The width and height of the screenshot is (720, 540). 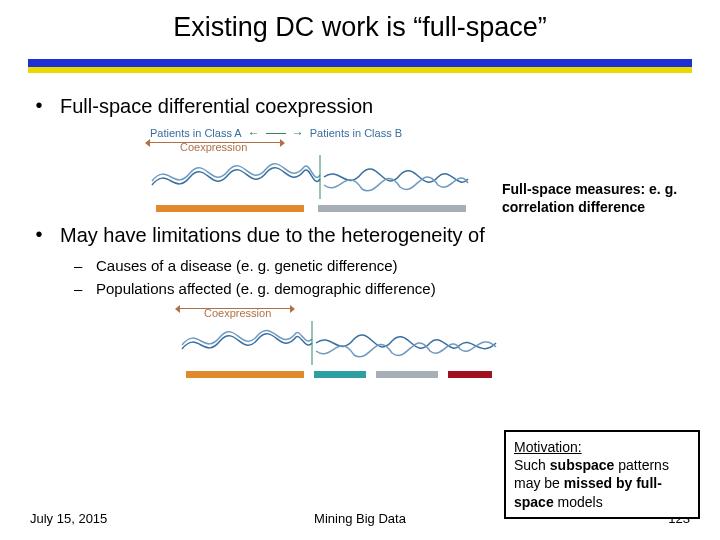 I want to click on footer-date: July 15, 2015, so click(x=68, y=518).